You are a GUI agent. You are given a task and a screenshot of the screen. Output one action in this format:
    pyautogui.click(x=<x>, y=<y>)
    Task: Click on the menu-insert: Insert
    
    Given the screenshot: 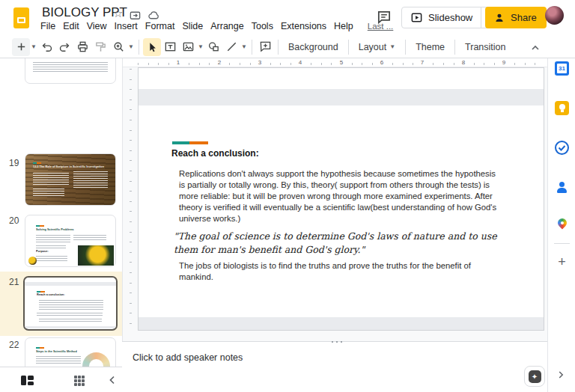 What is the action you would take?
    pyautogui.click(x=126, y=26)
    